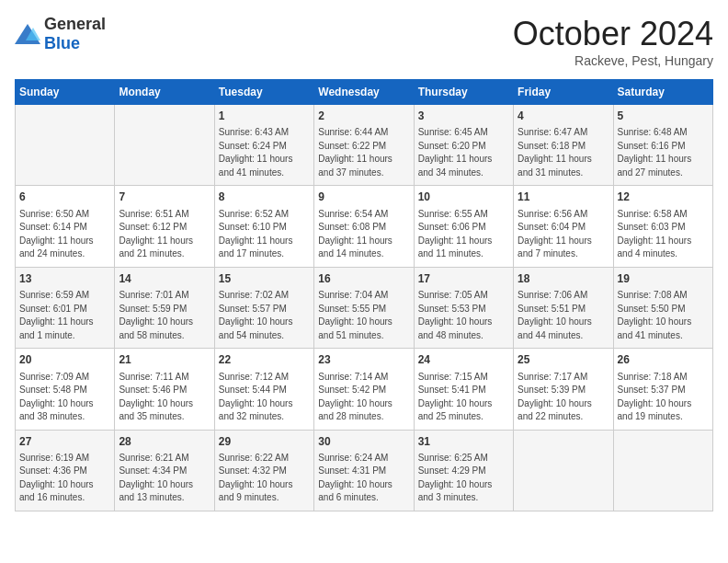  Describe the element at coordinates (463, 197) in the screenshot. I see `day-number: 10` at that location.